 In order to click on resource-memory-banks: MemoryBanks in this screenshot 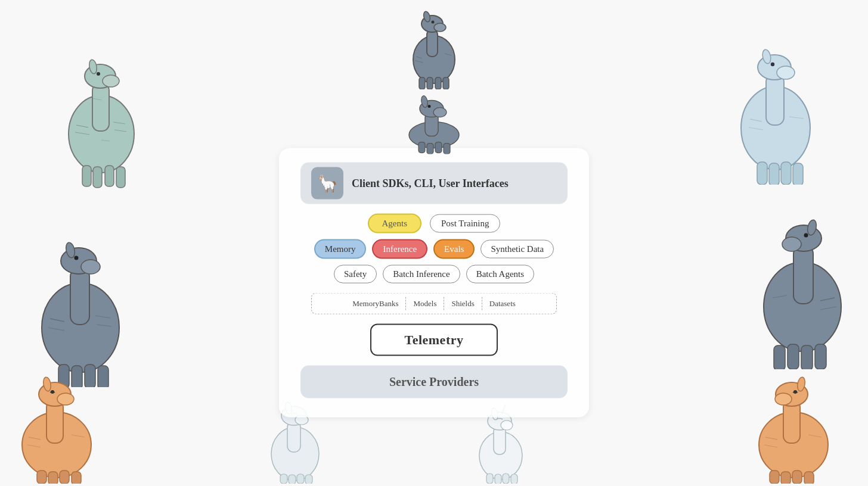, I will do `click(376, 304)`.